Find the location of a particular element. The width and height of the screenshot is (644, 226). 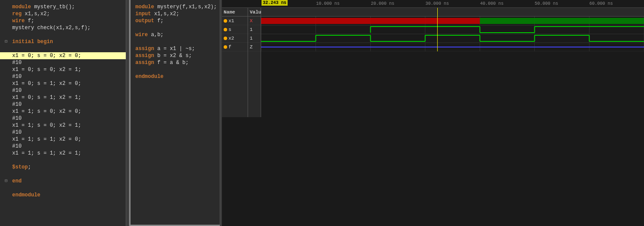

code-line-26: ⊟ end is located at coordinates (63, 181).